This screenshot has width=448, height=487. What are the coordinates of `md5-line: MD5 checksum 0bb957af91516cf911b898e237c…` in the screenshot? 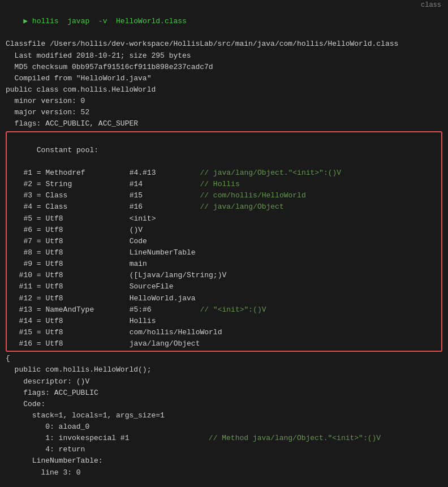 It's located at (224, 67).